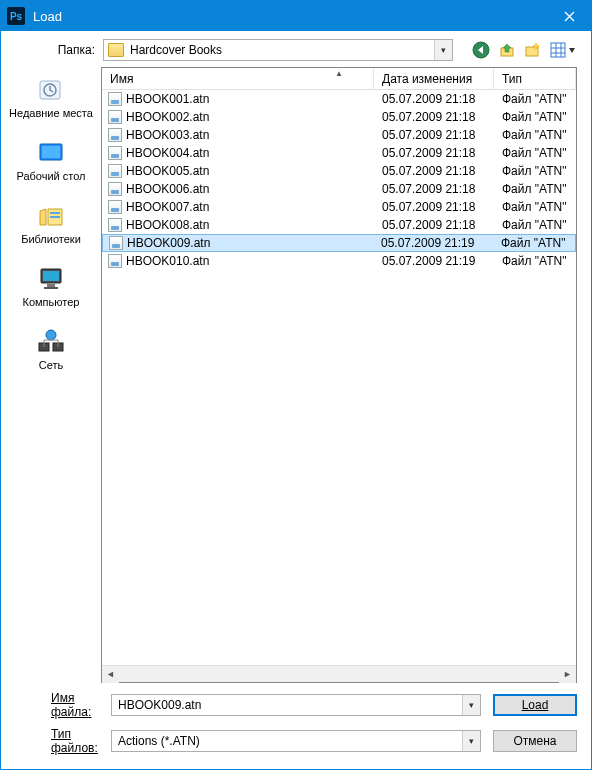  What do you see at coordinates (563, 50) in the screenshot?
I see `view-menu-button` at bounding box center [563, 50].